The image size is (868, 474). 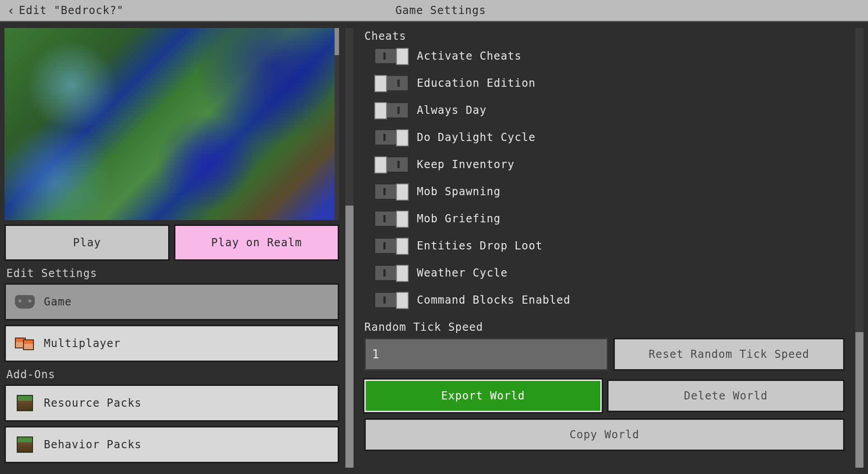 What do you see at coordinates (87, 243) in the screenshot?
I see `play-button: Play` at bounding box center [87, 243].